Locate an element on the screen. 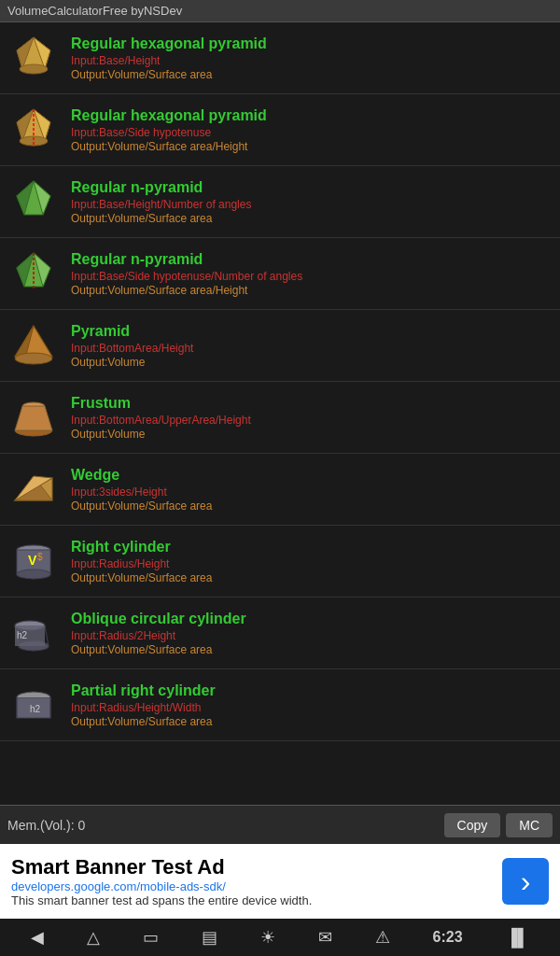 The image size is (560, 956). output-pyramid: Output:Volume is located at coordinates (133, 362).